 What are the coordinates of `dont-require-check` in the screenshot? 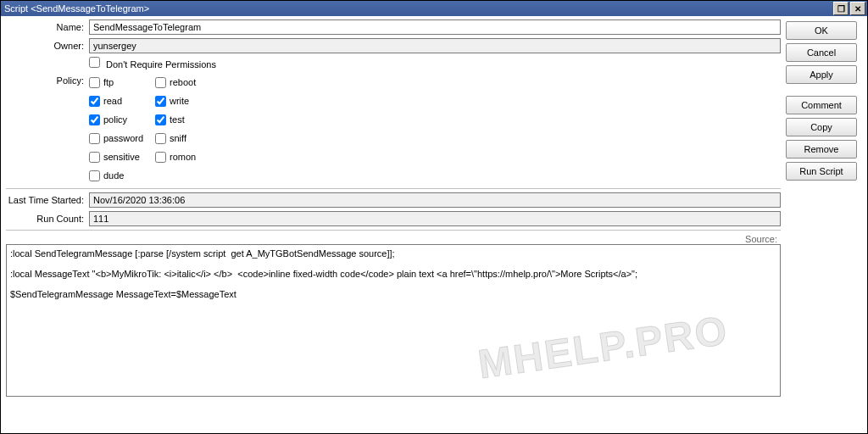 It's located at (95, 63).